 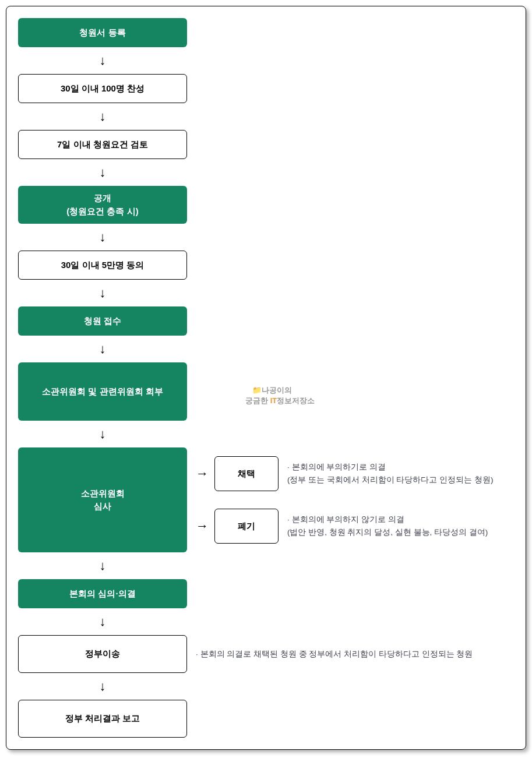 What do you see at coordinates (277, 390) in the screenshot?
I see `watermark-text-1: 나공이의` at bounding box center [277, 390].